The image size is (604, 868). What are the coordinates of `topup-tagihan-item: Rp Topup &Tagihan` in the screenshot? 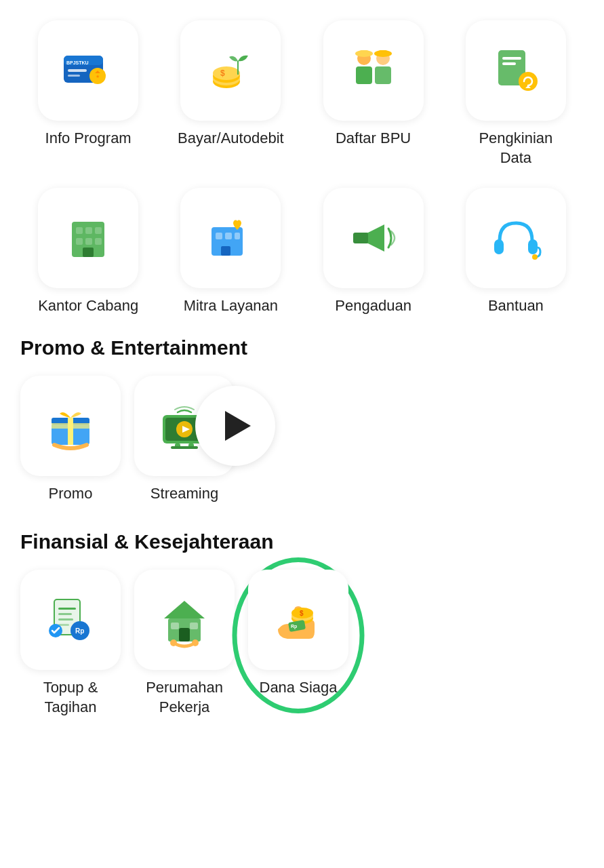 It's located at (71, 643).